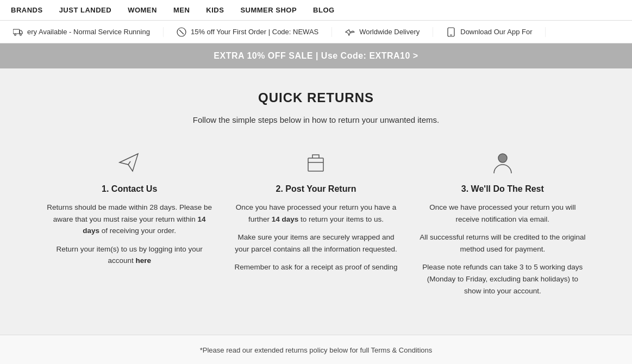  I want to click on truck-icon, so click(18, 32).